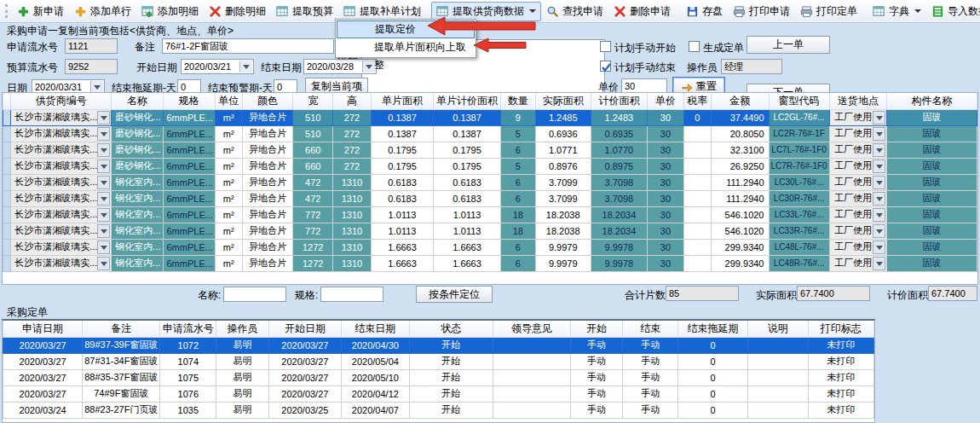 The image size is (980, 423). Describe the element at coordinates (32, 47) in the screenshot. I see `apply-no-label: 申请流水号` at that location.